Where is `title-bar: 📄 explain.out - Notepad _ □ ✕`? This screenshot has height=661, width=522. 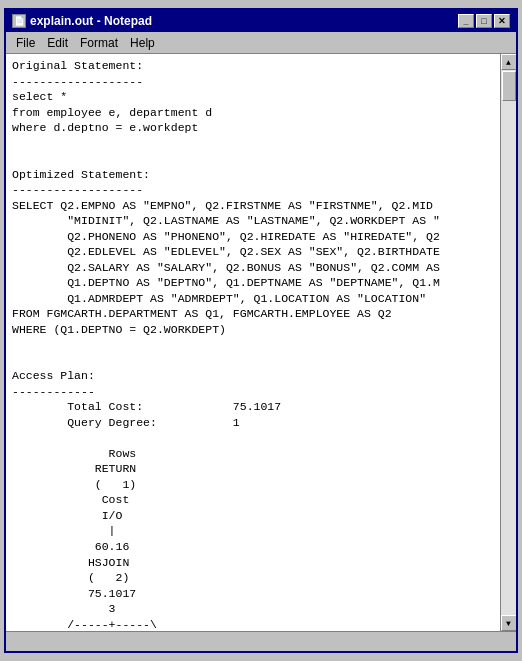
title-bar: 📄 explain.out - Notepad _ □ ✕ is located at coordinates (261, 21).